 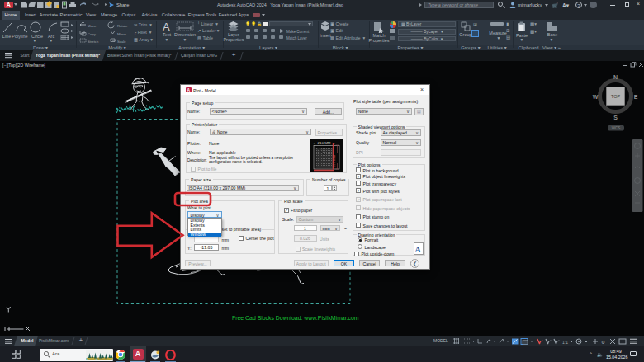 I want to click on svg-text: 297 MM, so click(x=334, y=161).